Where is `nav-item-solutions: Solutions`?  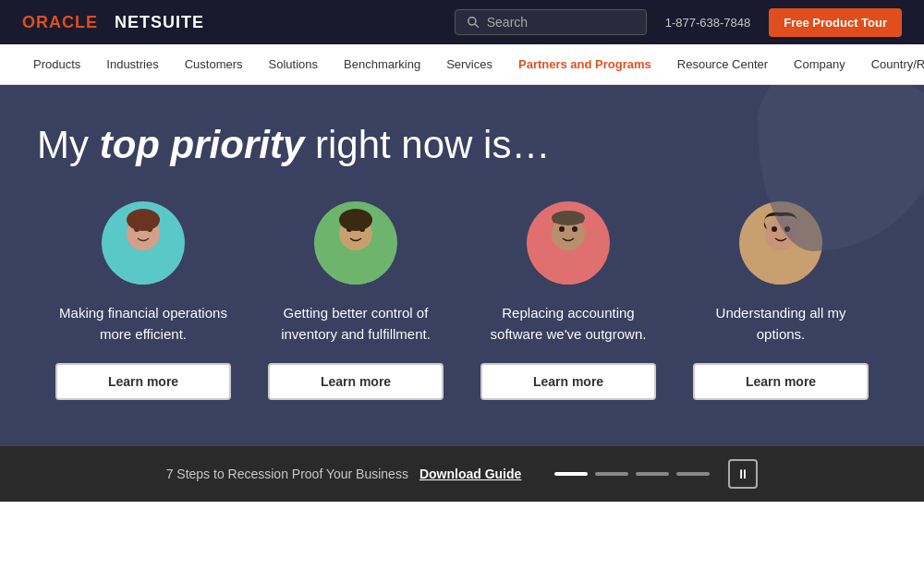
nav-item-solutions: Solutions is located at coordinates (294, 65).